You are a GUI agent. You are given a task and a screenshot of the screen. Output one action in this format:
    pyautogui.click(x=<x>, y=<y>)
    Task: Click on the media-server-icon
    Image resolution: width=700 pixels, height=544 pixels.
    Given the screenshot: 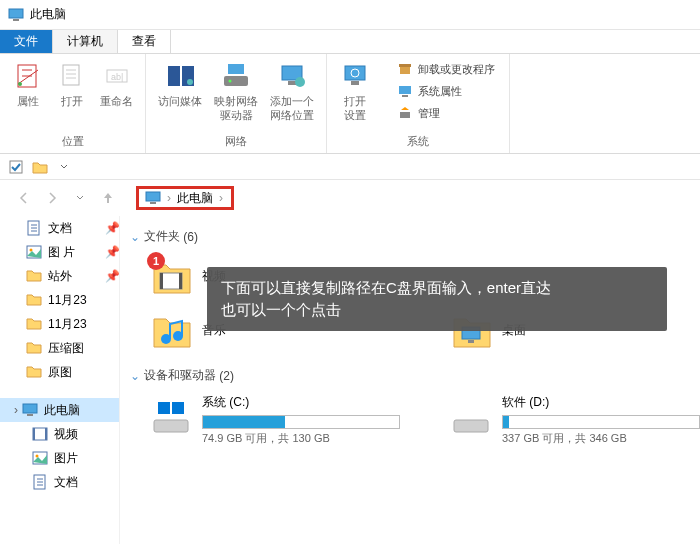 What is the action you would take?
    pyautogui.click(x=180, y=76)
    